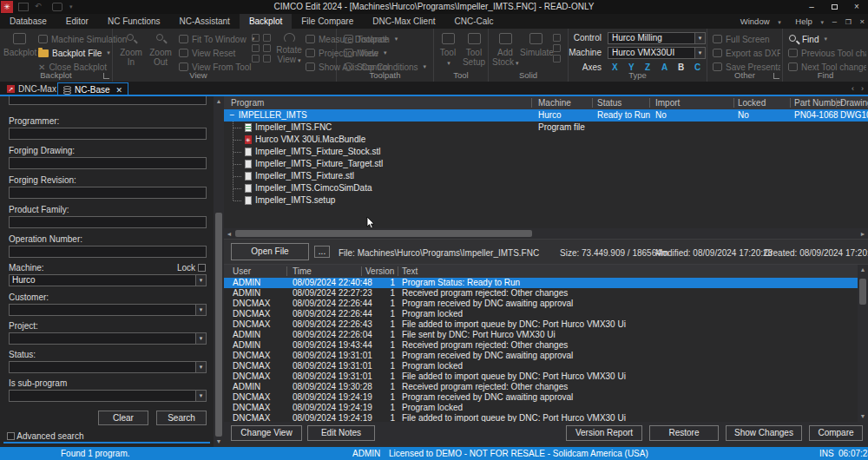 The height and width of the screenshot is (460, 868). Describe the element at coordinates (546, 408) in the screenshot. I see `log-row: DNCMAX08/09/2024 19:24:191Program locked` at that location.